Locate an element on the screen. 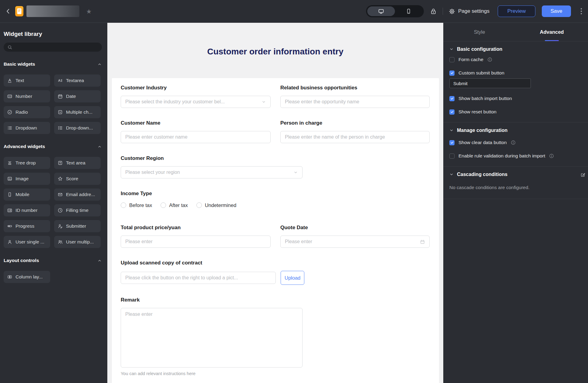 The height and width of the screenshot is (383, 588). section-manage-configuration: Manage configuration is located at coordinates (516, 130).